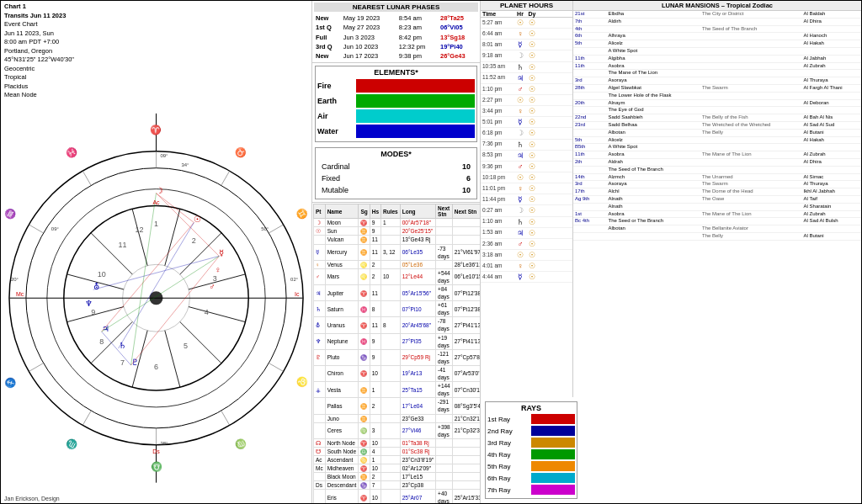  What do you see at coordinates (364, 293) in the screenshot?
I see `pt-sg: ♈` at bounding box center [364, 293].